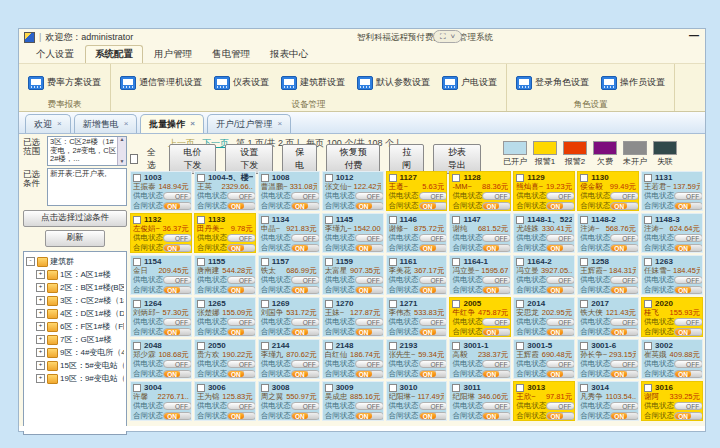 The image size is (720, 448). What do you see at coordinates (457, 159) in the screenshot?
I see `toolbar-button-5: 抄表导出` at bounding box center [457, 159].